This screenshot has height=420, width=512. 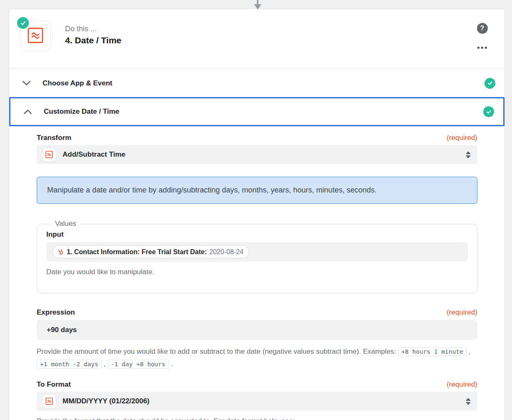 What do you see at coordinates (69, 364) in the screenshot?
I see `expression-example-code: +1 month -2 days` at bounding box center [69, 364].